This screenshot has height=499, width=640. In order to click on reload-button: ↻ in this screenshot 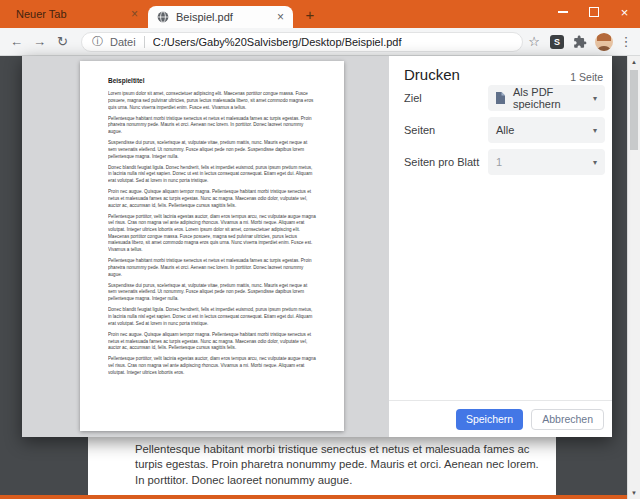, I will do `click(62, 42)`.